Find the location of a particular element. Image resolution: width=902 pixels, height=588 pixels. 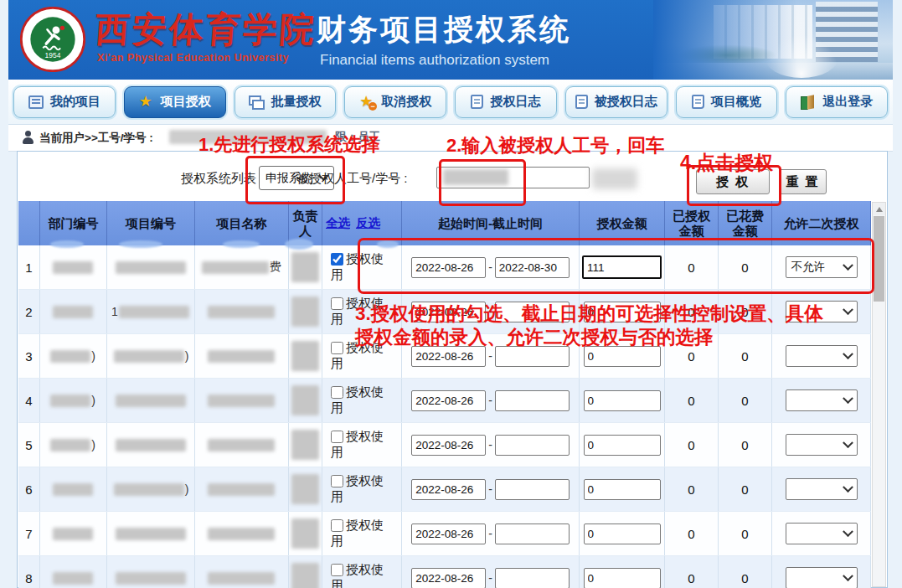

dept-fragment: ) is located at coordinates (94, 400).